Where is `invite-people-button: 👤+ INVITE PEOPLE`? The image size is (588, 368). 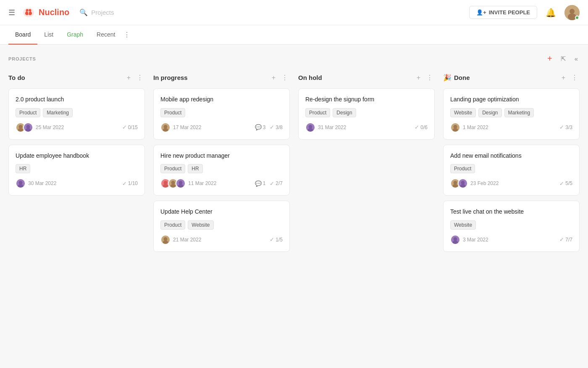 invite-people-button: 👤+ INVITE PEOPLE is located at coordinates (503, 13).